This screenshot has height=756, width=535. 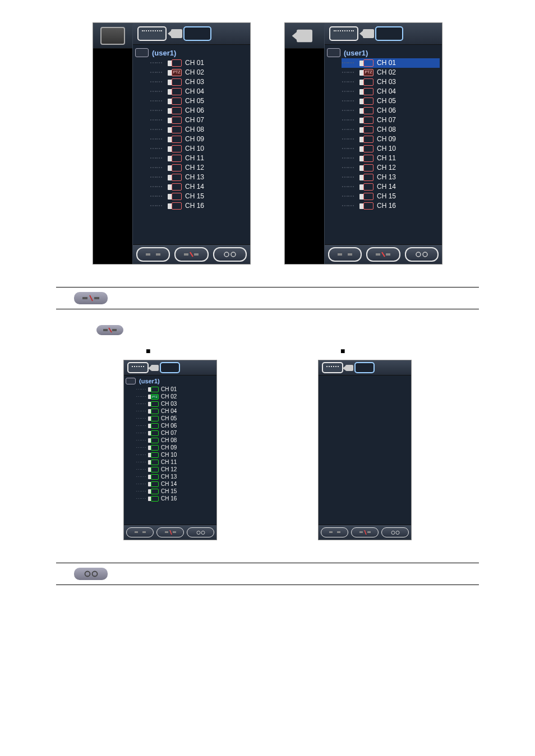 I want to click on connect-btn-small, so click(x=110, y=330).